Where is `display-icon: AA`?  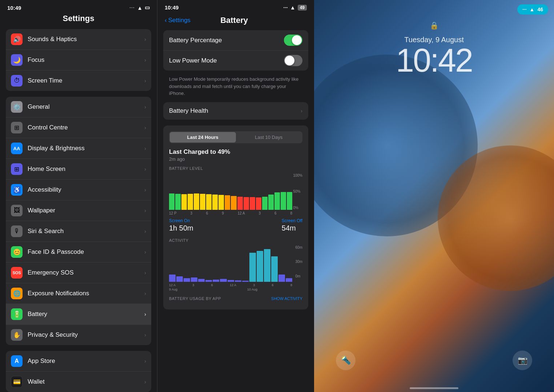
display-icon: AA is located at coordinates (17, 148).